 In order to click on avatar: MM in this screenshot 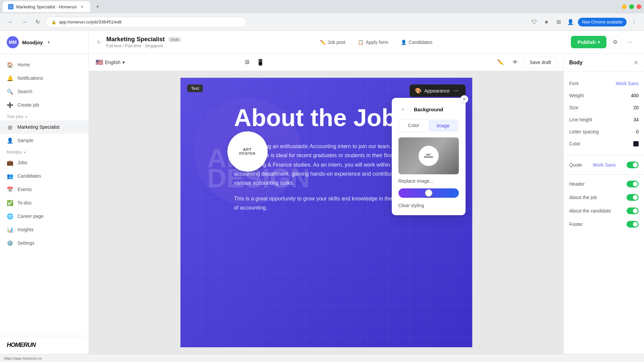, I will do `click(13, 42)`.